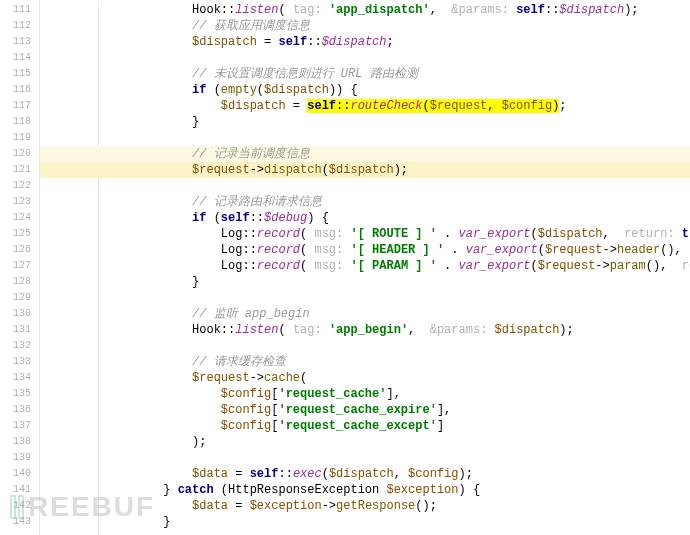 The image size is (690, 535). Describe the element at coordinates (20, 346) in the screenshot. I see `line-number: 132` at that location.